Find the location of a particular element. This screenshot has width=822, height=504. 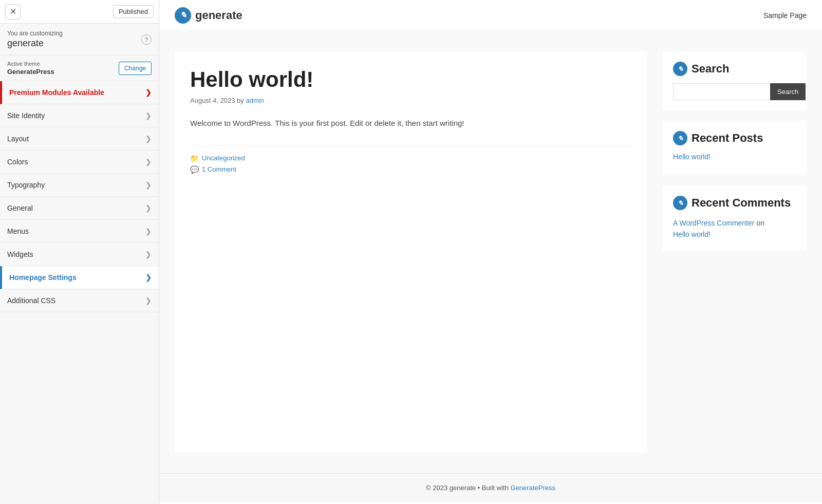

search-widget-icon: ✎ is located at coordinates (680, 69).